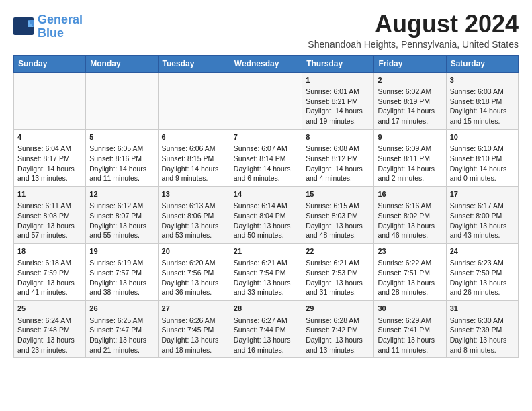 The width and height of the screenshot is (532, 411). I want to click on day-info: Sunset: 8:03 PM, so click(338, 216).